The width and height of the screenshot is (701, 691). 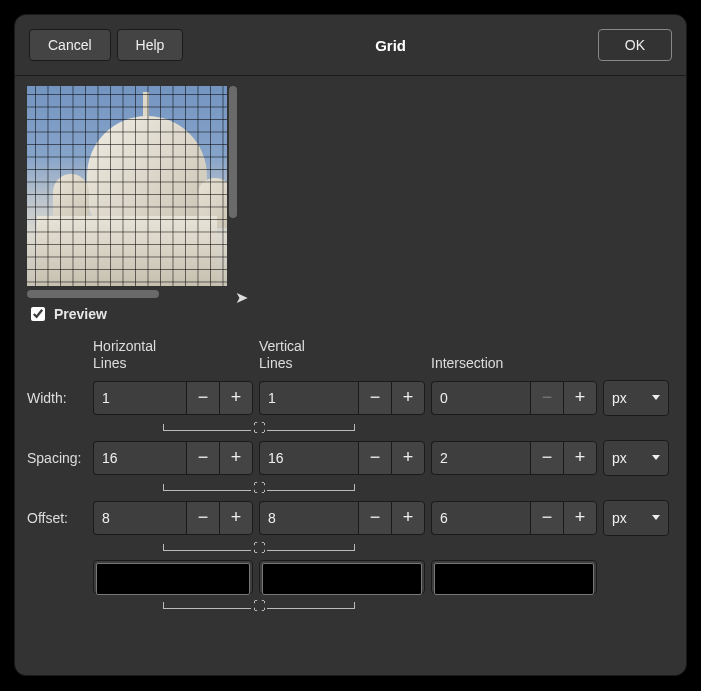 I want to click on color-h-button, so click(x=173, y=579).